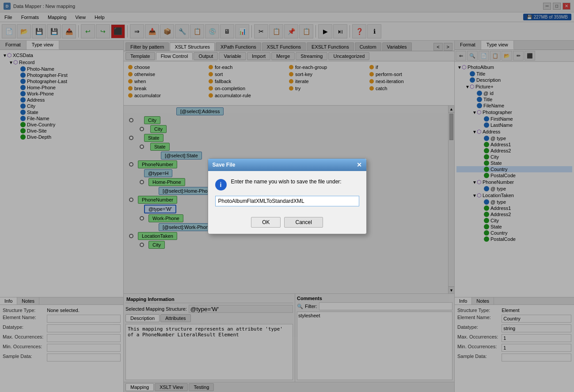 This screenshot has height=392, width=574. Describe the element at coordinates (303, 222) in the screenshot. I see `dialog-cancel-button: Cancel` at that location.